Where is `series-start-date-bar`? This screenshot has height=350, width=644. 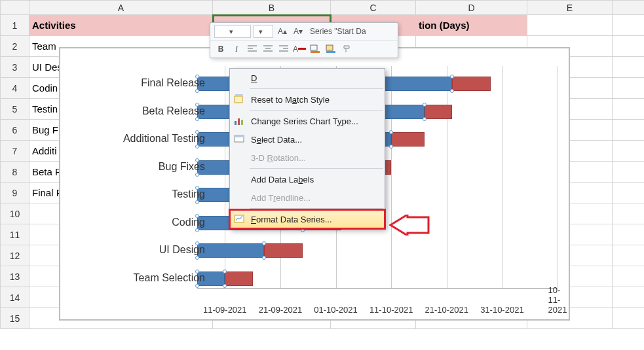
series-start-date-bar is located at coordinates (231, 251).